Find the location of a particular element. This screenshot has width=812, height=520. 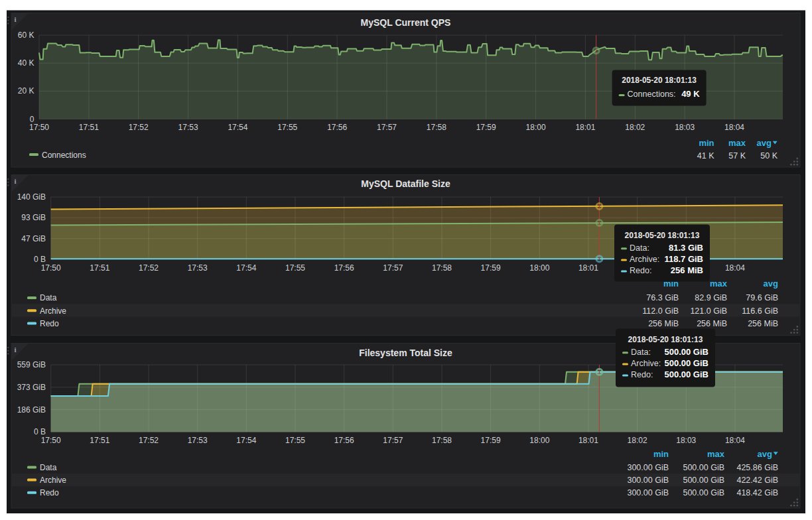

svg-text: 79.6 GiB is located at coordinates (762, 298).